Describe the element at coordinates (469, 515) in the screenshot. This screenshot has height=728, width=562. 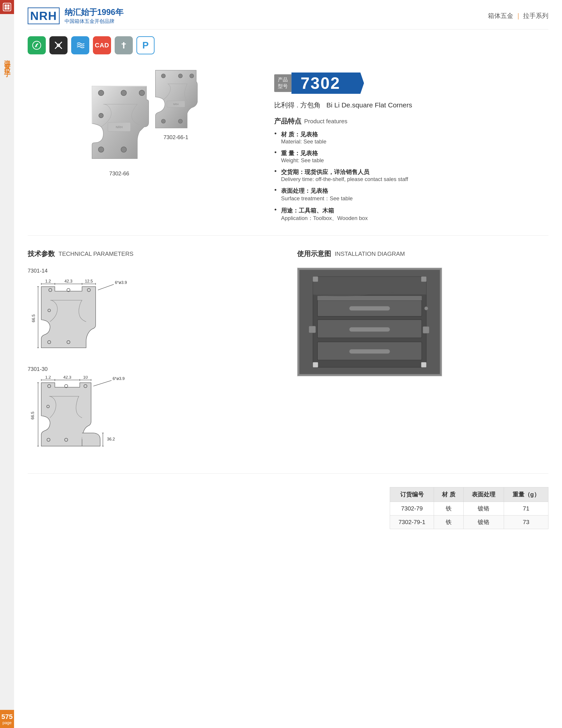
I see `table-body: 7302-79铁镀铬717302-79-1铁镀铬73` at that location.